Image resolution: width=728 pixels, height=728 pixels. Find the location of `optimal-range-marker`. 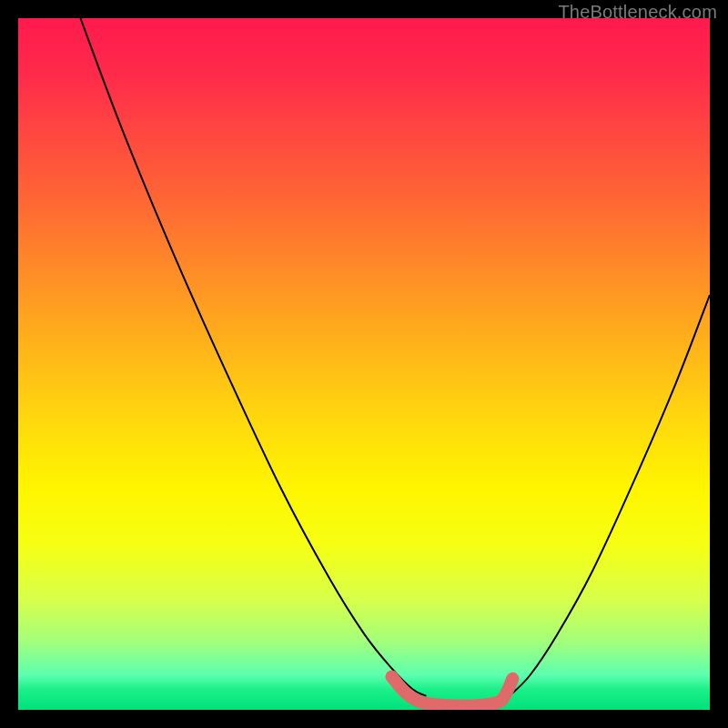

optimal-range-marker is located at coordinates (451, 692).